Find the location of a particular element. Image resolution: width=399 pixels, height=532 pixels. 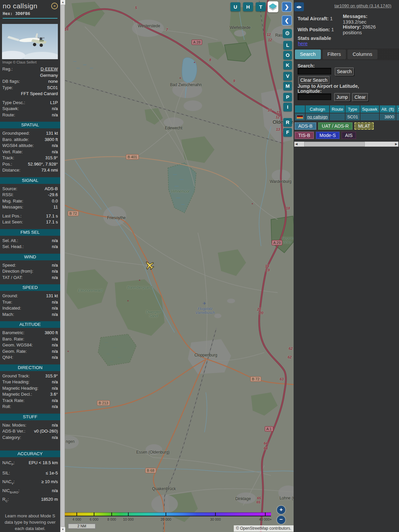

row-route is located at coordinates (337, 117).